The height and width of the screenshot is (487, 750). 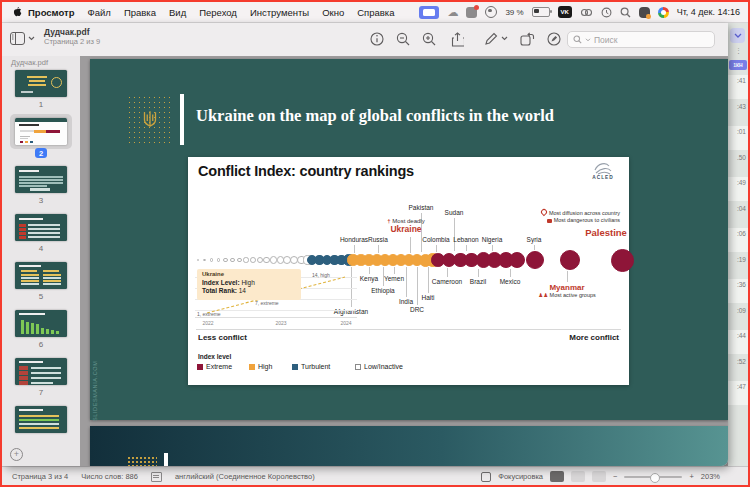 I want to click on slide-title: Ukraine on the map of global conflicts i…, so click(x=436, y=116).